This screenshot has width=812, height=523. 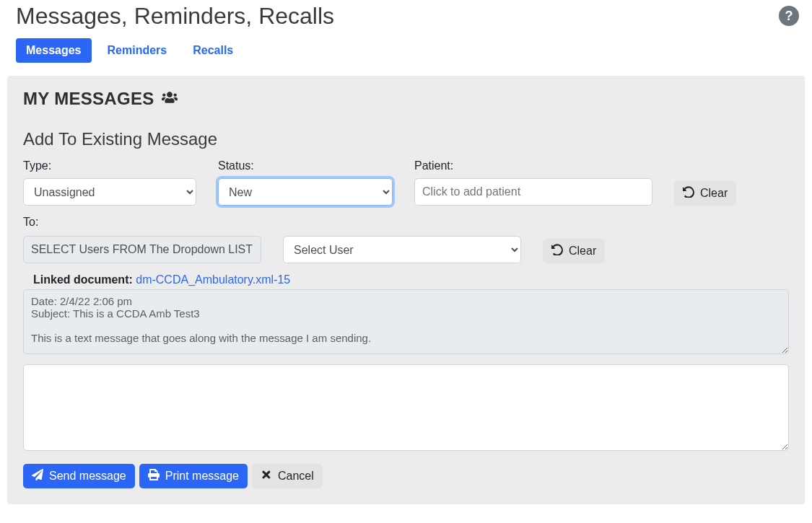 What do you see at coordinates (582, 251) in the screenshot?
I see `clear-user-label: Clear` at bounding box center [582, 251].